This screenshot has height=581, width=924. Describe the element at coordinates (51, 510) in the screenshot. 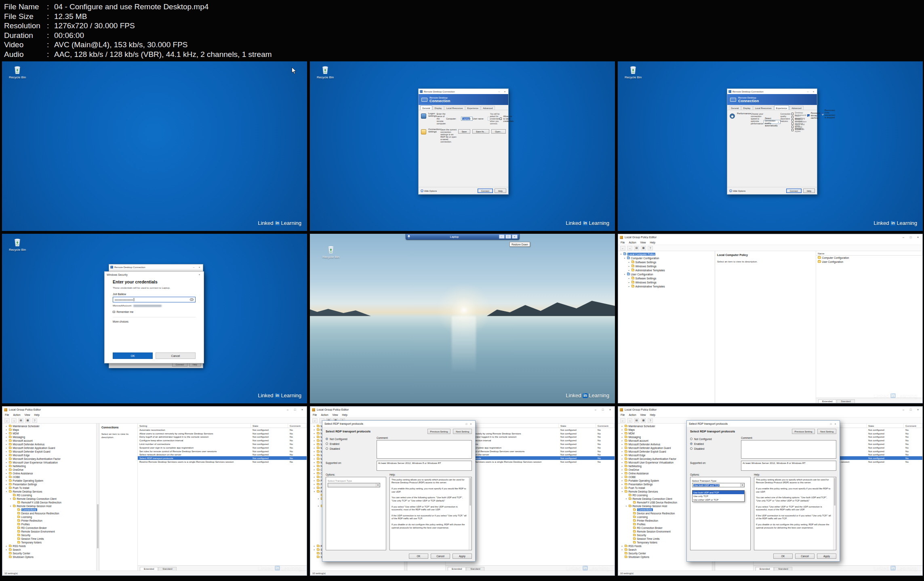

I see `tree-item: Connections` at that location.